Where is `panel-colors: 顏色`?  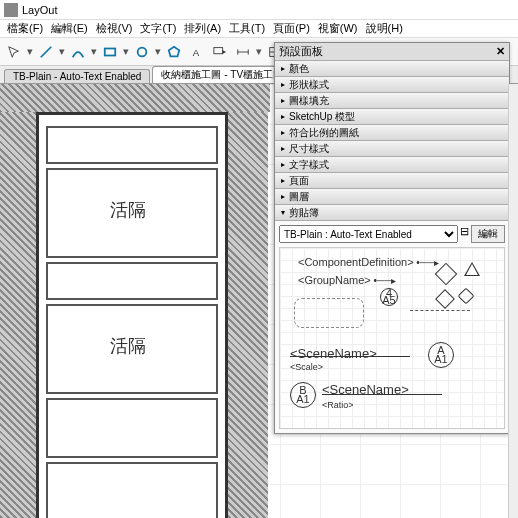
panel-colors: 顏色 is located at coordinates (392, 69).